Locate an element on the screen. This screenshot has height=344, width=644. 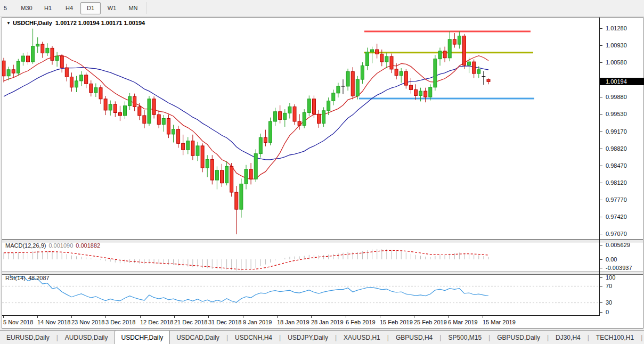
date-axis-label: 21 Dec 2018 is located at coordinates (191, 322).